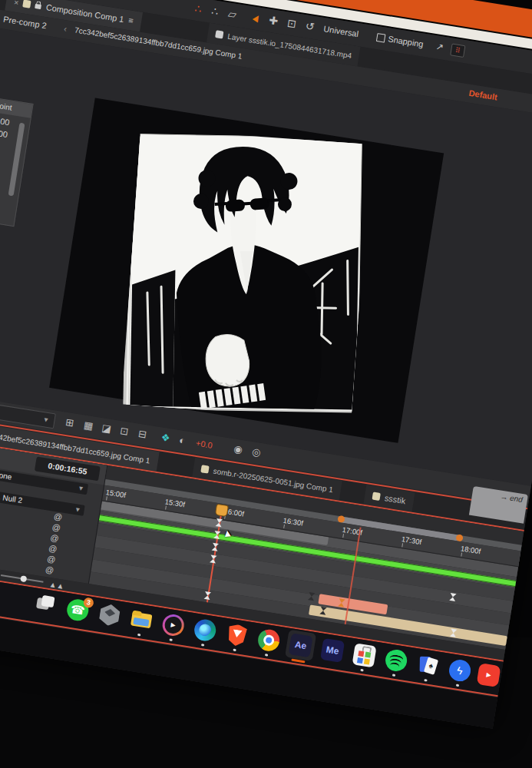 This screenshot has height=768, width=532. I want to click on me-label: Me, so click(333, 650).